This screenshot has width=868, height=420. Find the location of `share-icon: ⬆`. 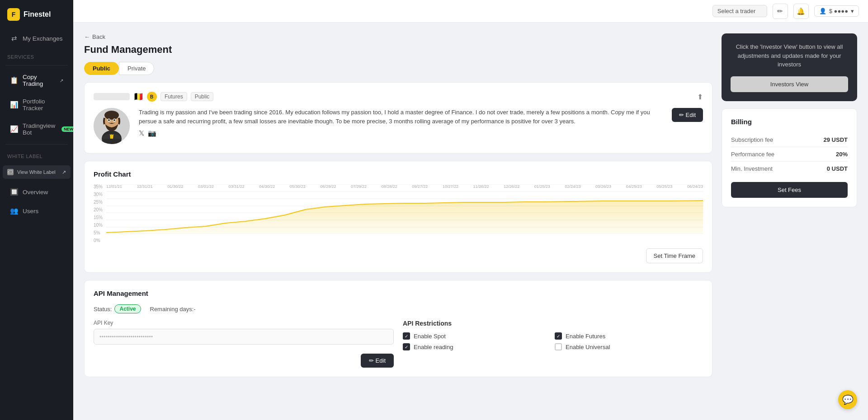

share-icon: ⬆ is located at coordinates (700, 97).